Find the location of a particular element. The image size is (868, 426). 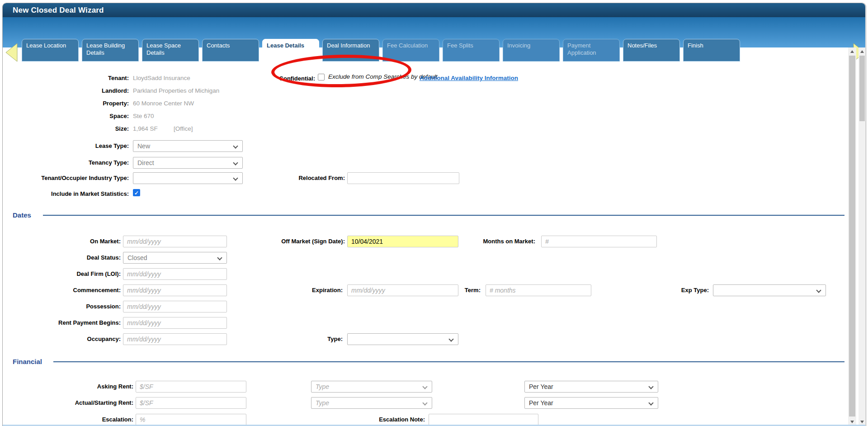

months-on-market-input is located at coordinates (599, 241).